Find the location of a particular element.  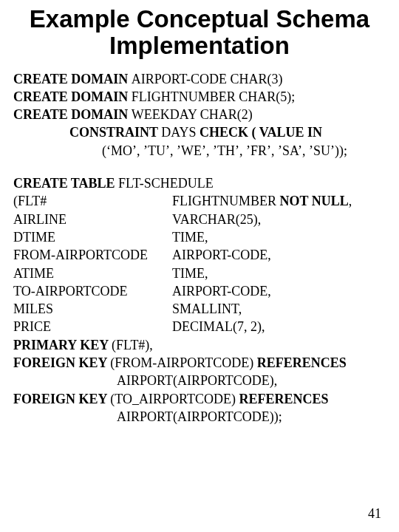

text: FLIGHTNUMBER CHAR(5); is located at coordinates (214, 97).